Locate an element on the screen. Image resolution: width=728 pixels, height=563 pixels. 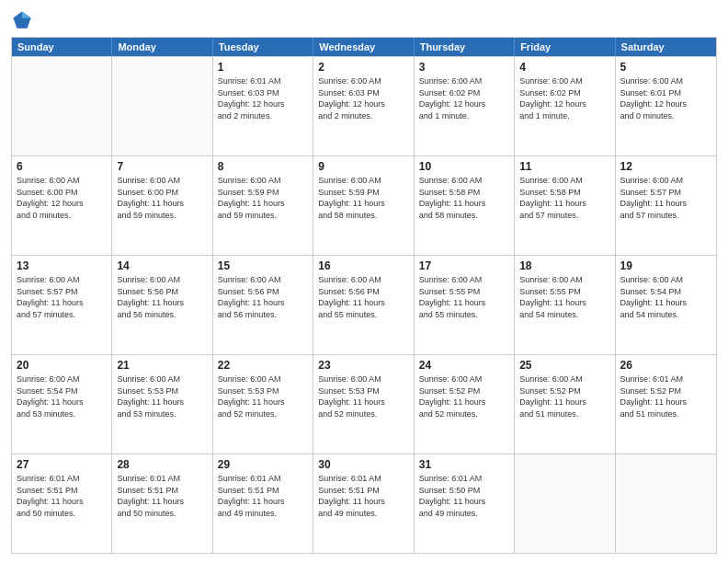
day-number: 29 is located at coordinates (263, 465).